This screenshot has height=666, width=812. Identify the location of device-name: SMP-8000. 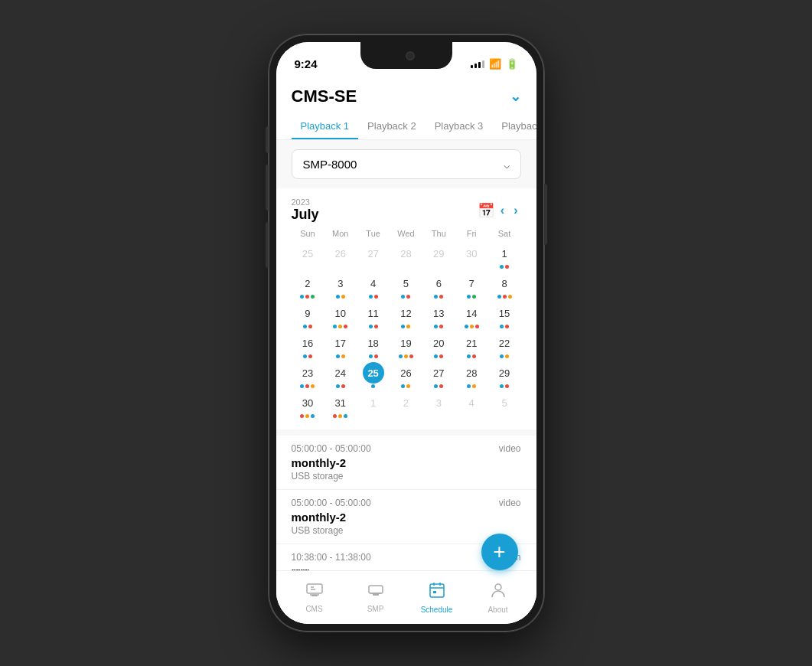
(331, 164).